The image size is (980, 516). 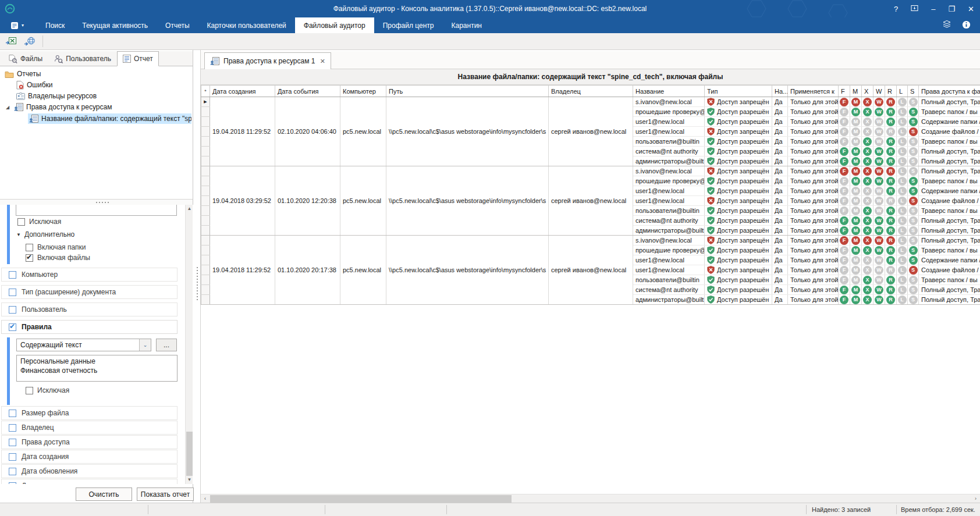 I want to click on checkbox-checked-icon, so click(x=29, y=258).